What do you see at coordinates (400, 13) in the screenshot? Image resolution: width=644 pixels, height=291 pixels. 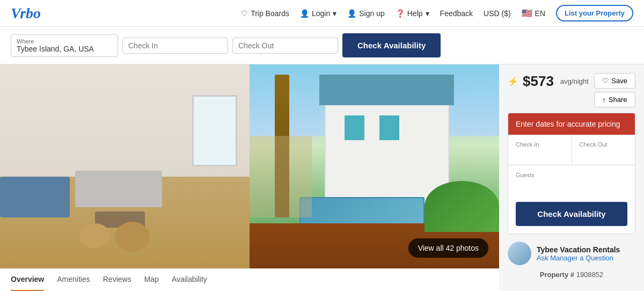 I see `question-icon: ❓` at bounding box center [400, 13].